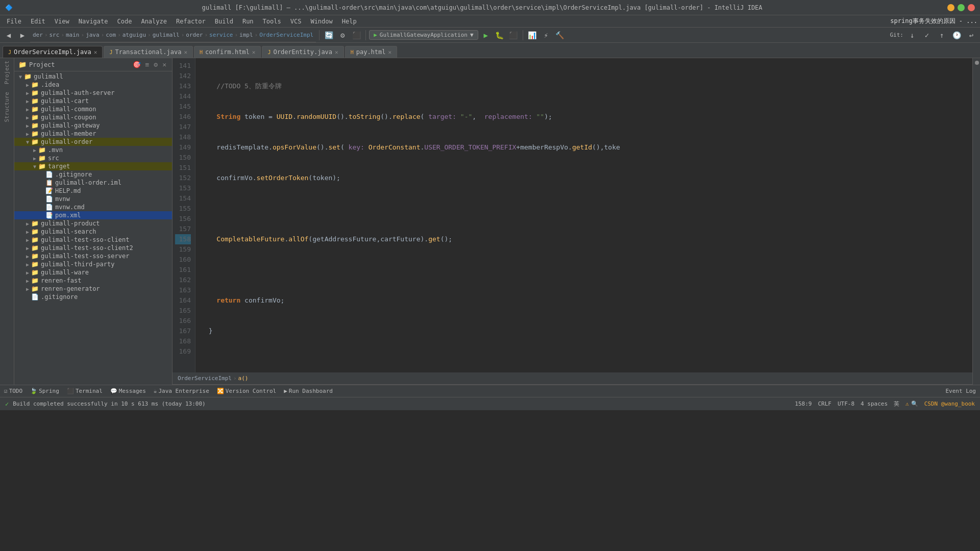 This screenshot has width=980, height=551. Describe the element at coordinates (45, 391) in the screenshot. I see `bottom-tab-spring: 🍃 Spring` at that location.